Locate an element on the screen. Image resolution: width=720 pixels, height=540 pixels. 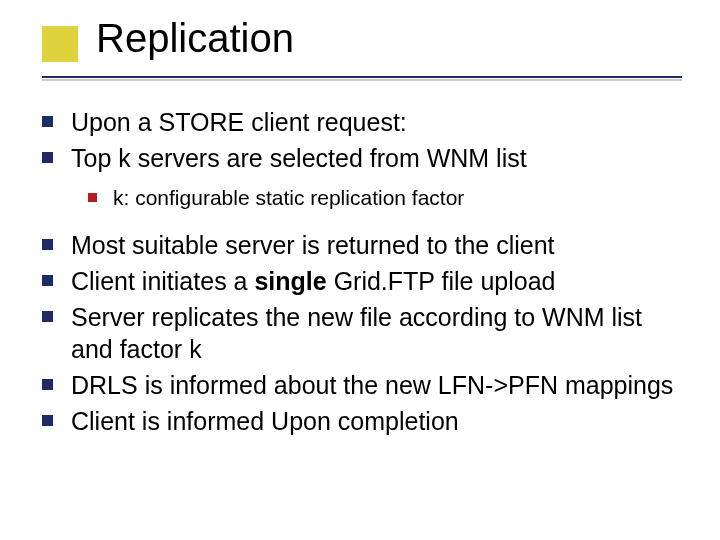
bullet-item: Client initiates a single Grid.FTP file … is located at coordinates (366, 281).